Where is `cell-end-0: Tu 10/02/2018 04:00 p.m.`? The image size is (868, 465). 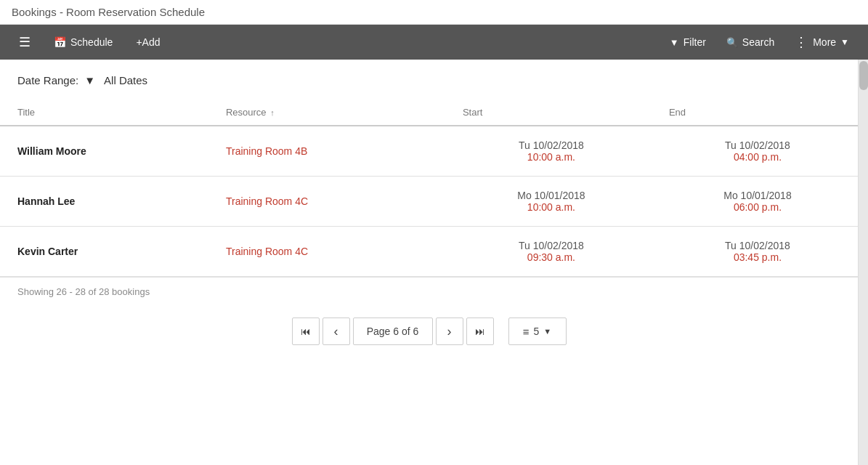
cell-end-0: Tu 10/02/2018 04:00 p.m. is located at coordinates (755, 151).